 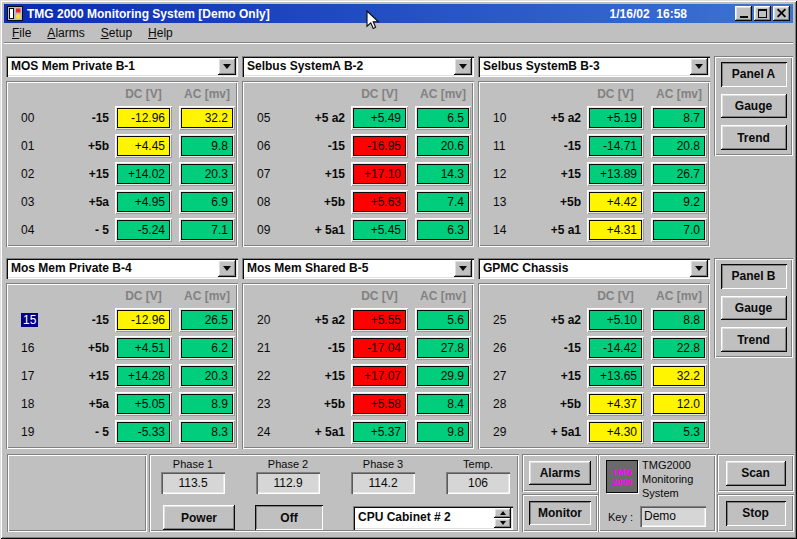 What do you see at coordinates (122, 66) in the screenshot?
I see `panel-selector: MOS Mem Private B-1` at bounding box center [122, 66].